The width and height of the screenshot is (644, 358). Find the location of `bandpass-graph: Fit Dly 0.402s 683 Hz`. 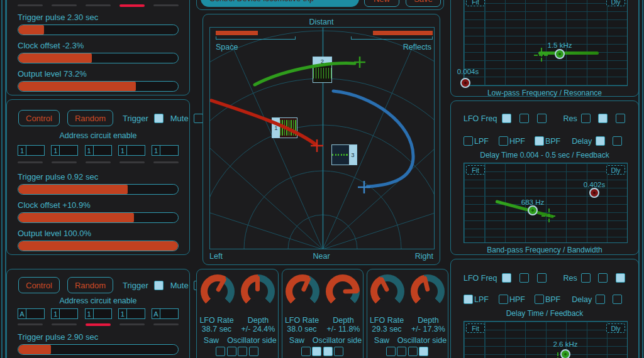

bandpass-graph: Fit Dly 0.402s 683 Hz is located at coordinates (546, 203).